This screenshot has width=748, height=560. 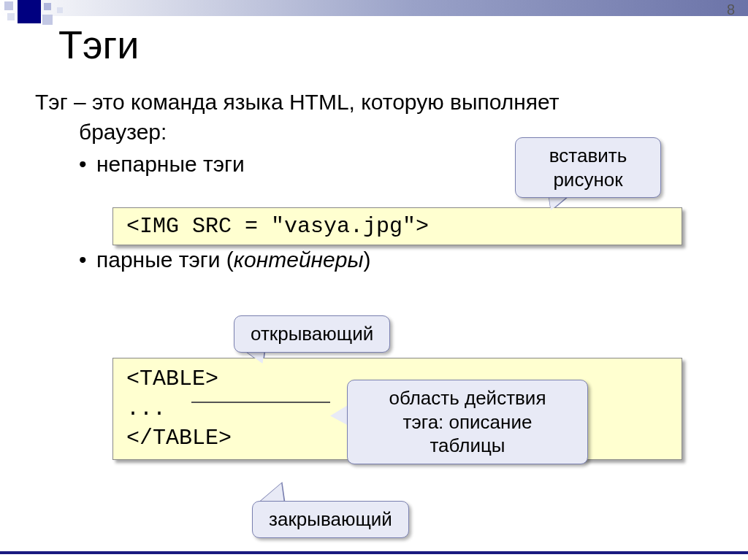 I want to click on footer-line, so click(x=374, y=553).